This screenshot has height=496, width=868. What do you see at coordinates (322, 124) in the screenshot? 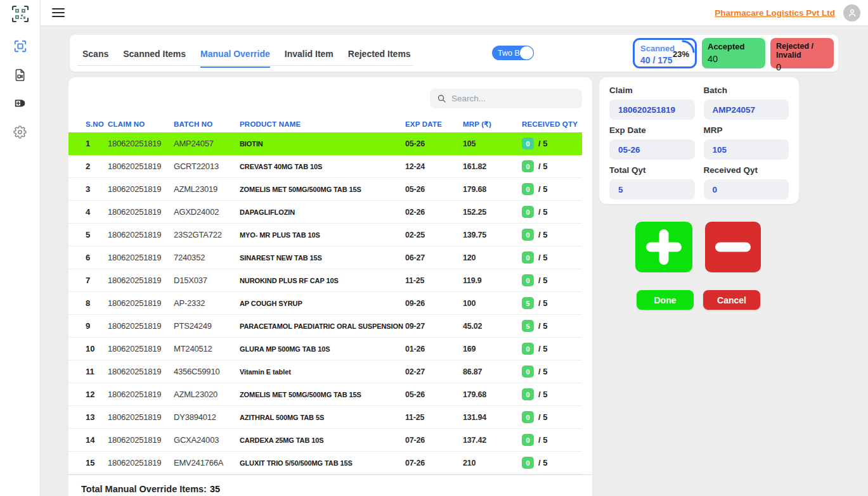
I see `column-header: PRODUCT NAME` at bounding box center [322, 124].